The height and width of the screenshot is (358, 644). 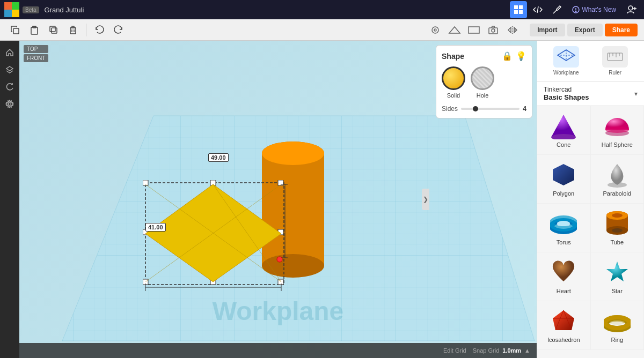 What do you see at coordinates (10, 104) in the screenshot?
I see `sidebar-settings-button` at bounding box center [10, 104].